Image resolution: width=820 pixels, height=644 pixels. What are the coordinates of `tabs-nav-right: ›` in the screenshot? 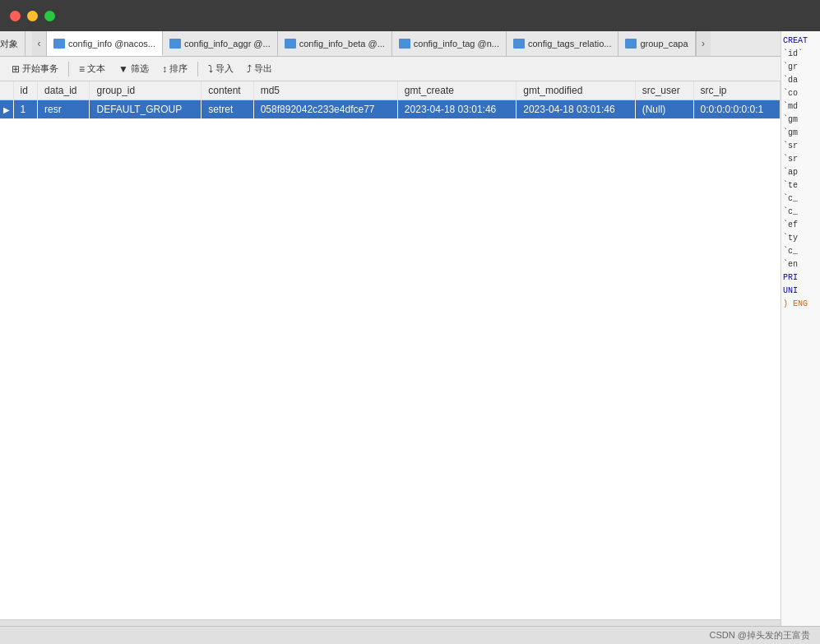 It's located at (703, 44).